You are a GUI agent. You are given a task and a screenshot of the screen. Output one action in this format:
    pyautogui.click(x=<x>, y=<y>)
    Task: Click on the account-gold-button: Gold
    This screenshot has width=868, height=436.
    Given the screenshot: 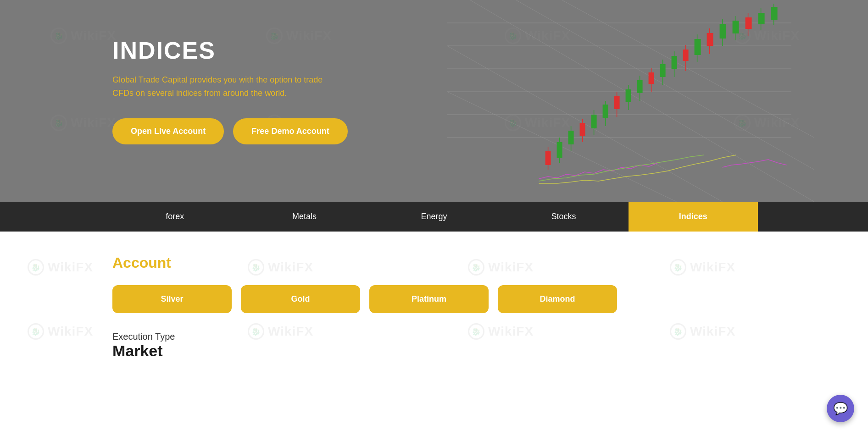 What is the action you would take?
    pyautogui.click(x=300, y=299)
    